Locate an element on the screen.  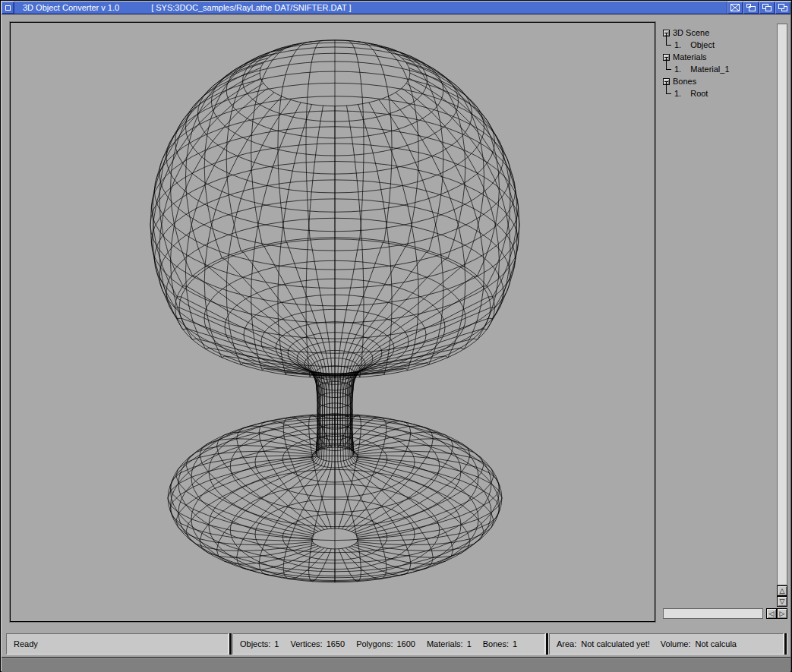
volume-value: Not calcula is located at coordinates (716, 644).